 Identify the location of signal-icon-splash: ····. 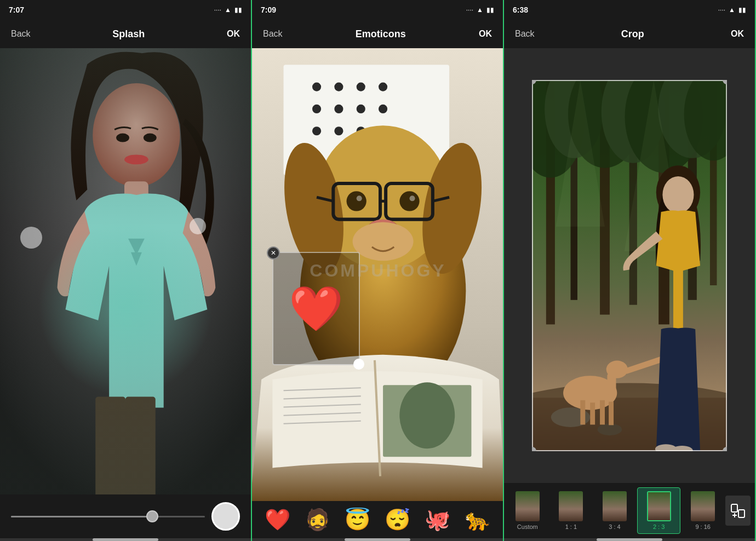
(218, 10).